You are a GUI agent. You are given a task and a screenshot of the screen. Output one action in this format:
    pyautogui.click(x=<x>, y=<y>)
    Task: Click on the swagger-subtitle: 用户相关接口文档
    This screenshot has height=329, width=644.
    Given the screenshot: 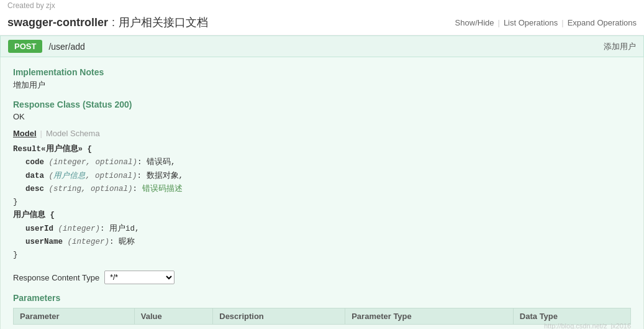 What is the action you would take?
    pyautogui.click(x=163, y=22)
    